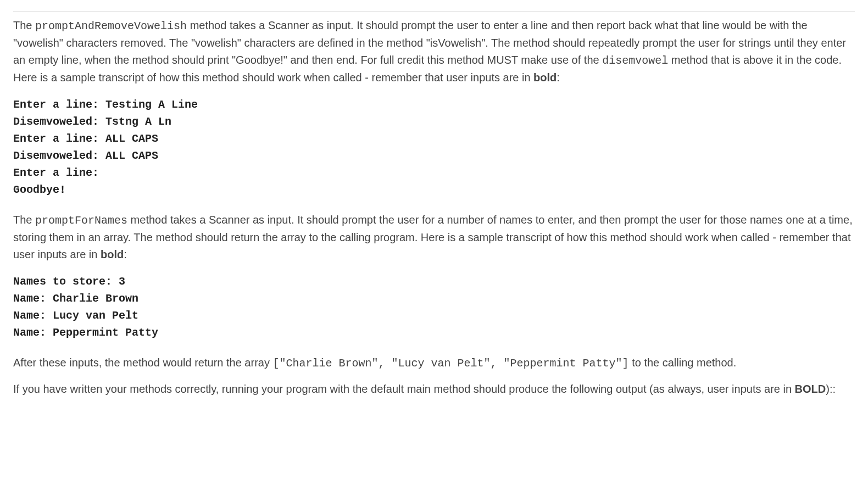  What do you see at coordinates (811, 389) in the screenshot?
I see `bold-word: BOLD` at bounding box center [811, 389].